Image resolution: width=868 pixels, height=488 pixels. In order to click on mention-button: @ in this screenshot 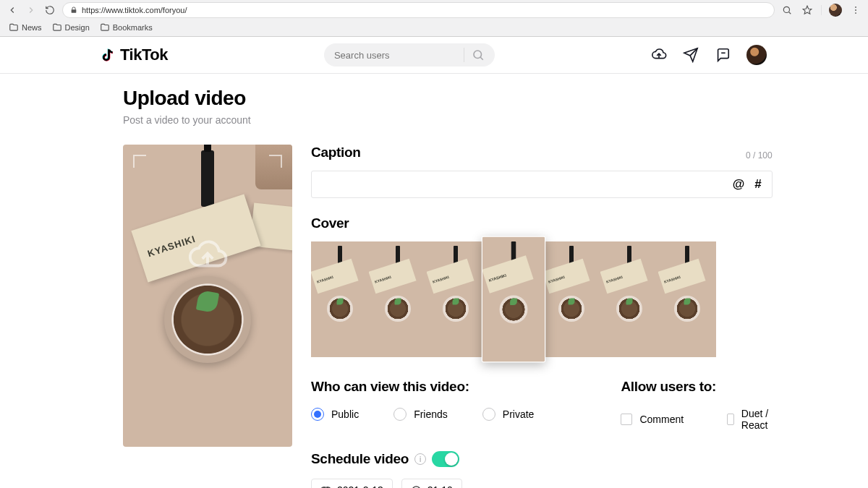, I will do `click(739, 184)`.